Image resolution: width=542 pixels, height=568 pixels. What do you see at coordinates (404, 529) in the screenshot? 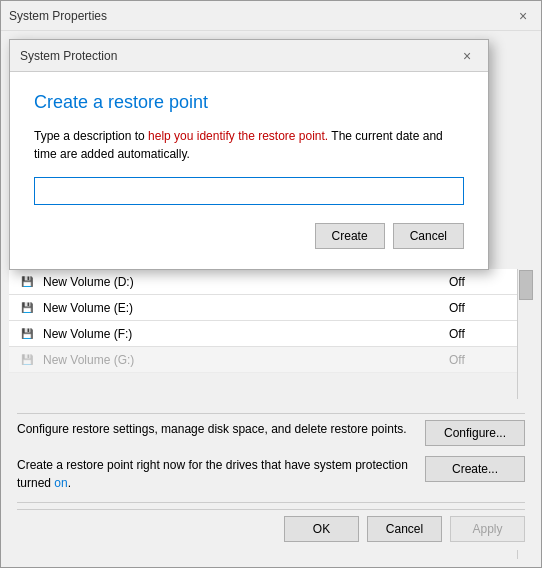
I see `cancel-button: Cancel` at bounding box center [404, 529].